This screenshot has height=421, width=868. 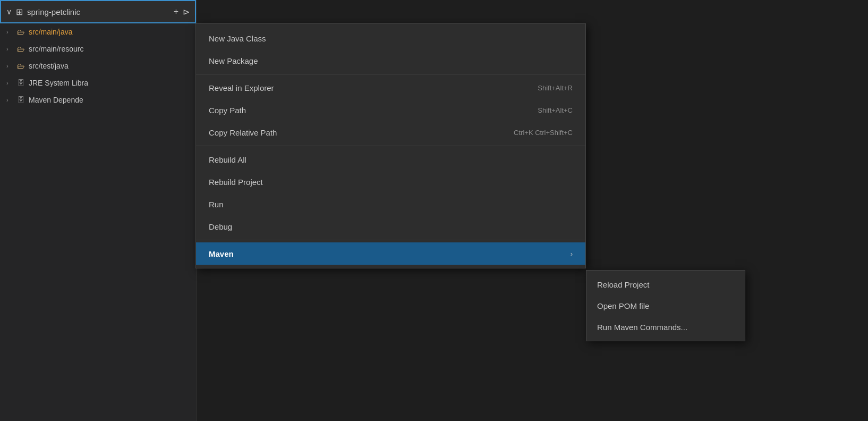 I want to click on menu-item-label: Maven, so click(x=221, y=254).